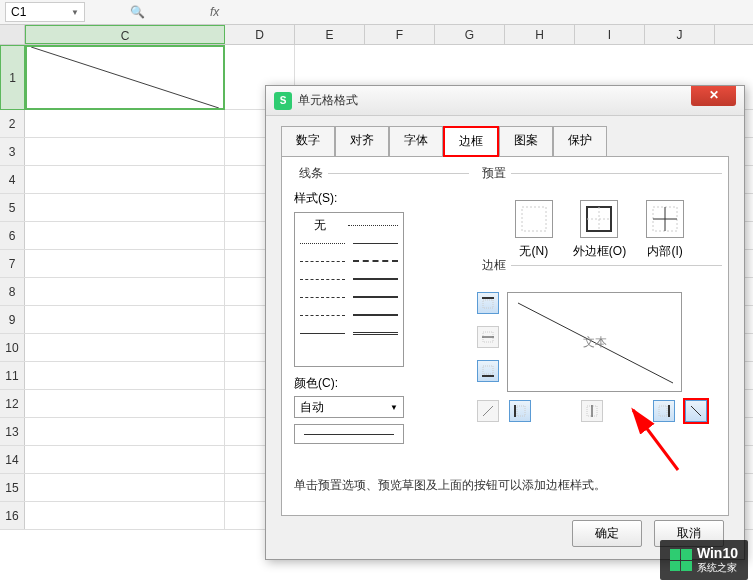  I want to click on row-header: 9, so click(12, 320).